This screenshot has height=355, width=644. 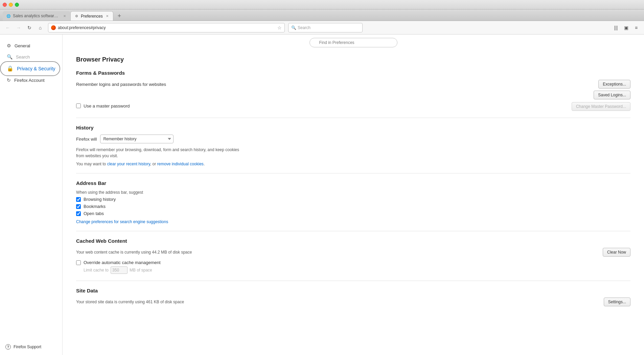 I want to click on tab-label-sales: Sales analytics software for wh..., so click(x=37, y=16).